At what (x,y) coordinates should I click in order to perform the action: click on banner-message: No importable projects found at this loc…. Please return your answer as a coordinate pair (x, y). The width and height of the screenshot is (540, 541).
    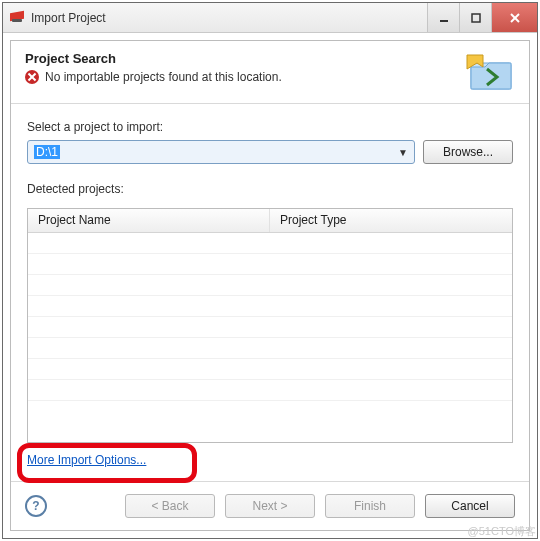
    Looking at the image, I should click on (245, 77).